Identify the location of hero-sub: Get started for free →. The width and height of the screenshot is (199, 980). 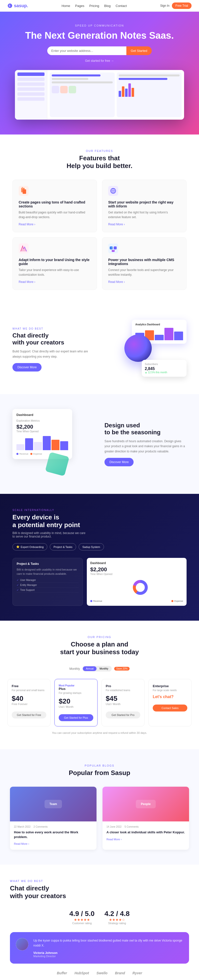
(100, 61).